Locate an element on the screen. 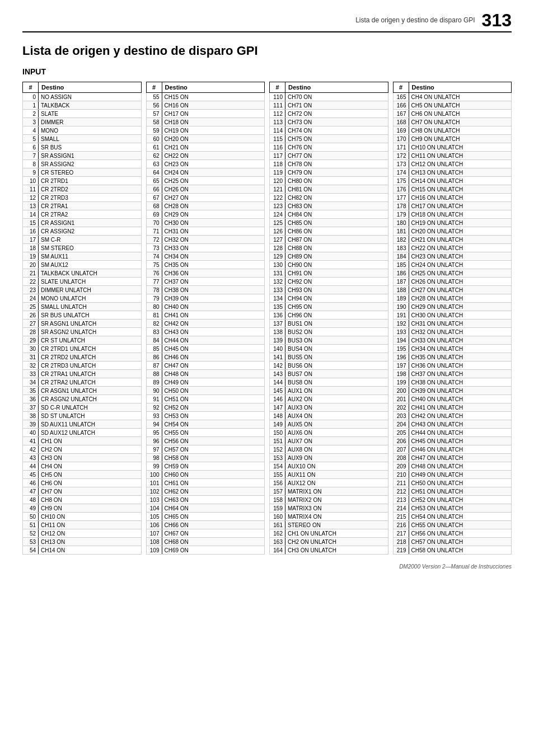 The image size is (534, 756). row-num: 45 is located at coordinates (31, 475).